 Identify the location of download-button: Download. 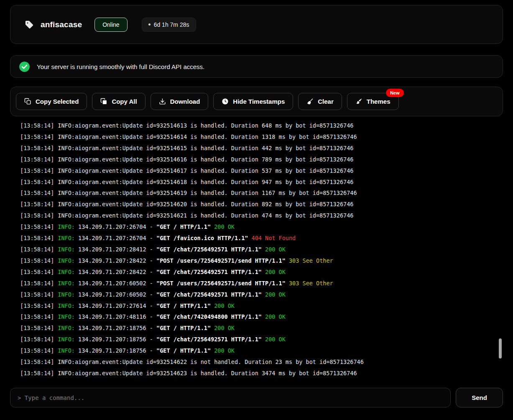
(180, 101).